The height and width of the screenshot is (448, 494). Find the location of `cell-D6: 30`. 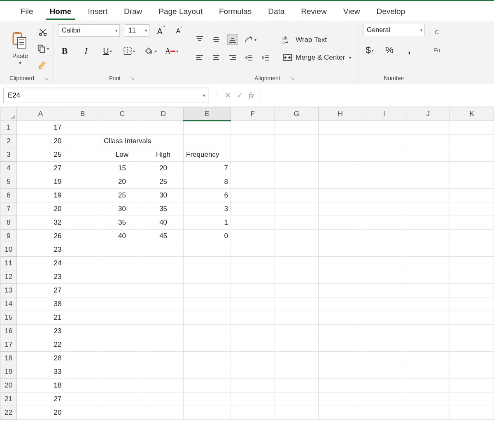

cell-D6: 30 is located at coordinates (163, 196).